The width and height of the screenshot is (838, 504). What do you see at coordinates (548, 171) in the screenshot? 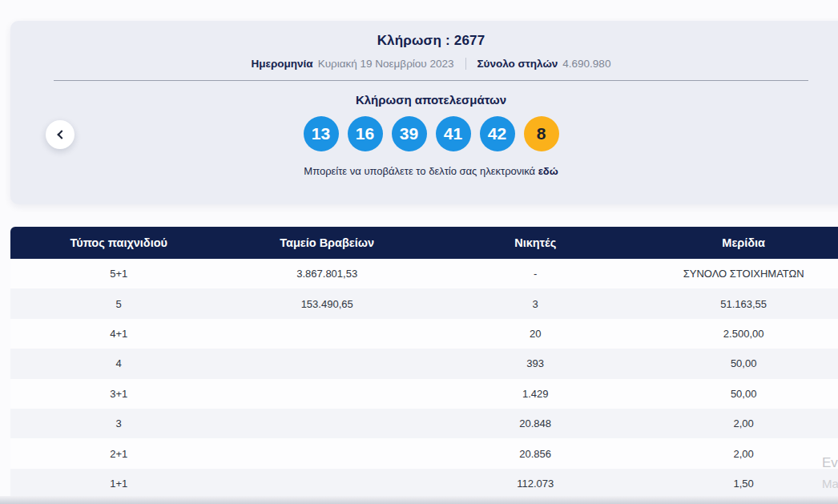
I see `submit-here-link: εδώ` at bounding box center [548, 171].